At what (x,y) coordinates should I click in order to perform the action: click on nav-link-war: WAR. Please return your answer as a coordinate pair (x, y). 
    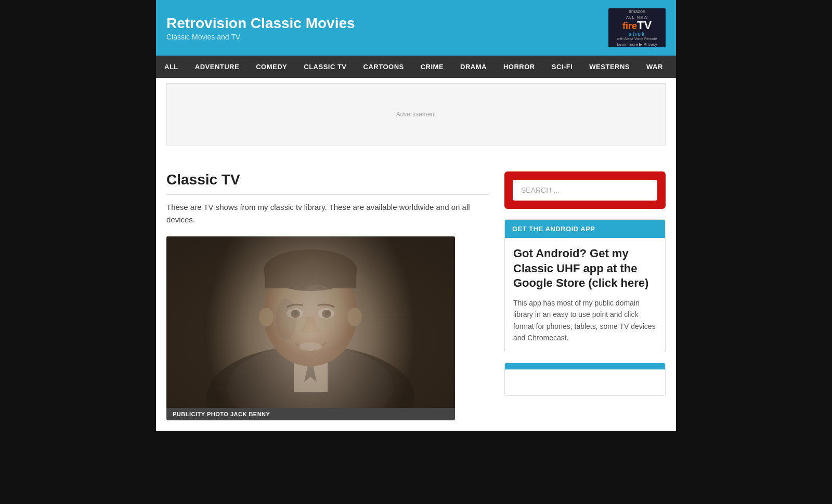
    Looking at the image, I should click on (655, 67).